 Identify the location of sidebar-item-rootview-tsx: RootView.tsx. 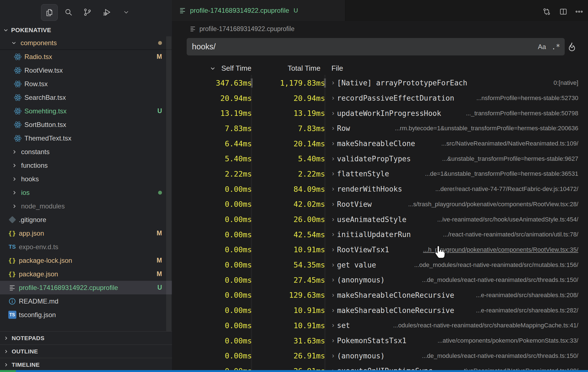
(86, 70).